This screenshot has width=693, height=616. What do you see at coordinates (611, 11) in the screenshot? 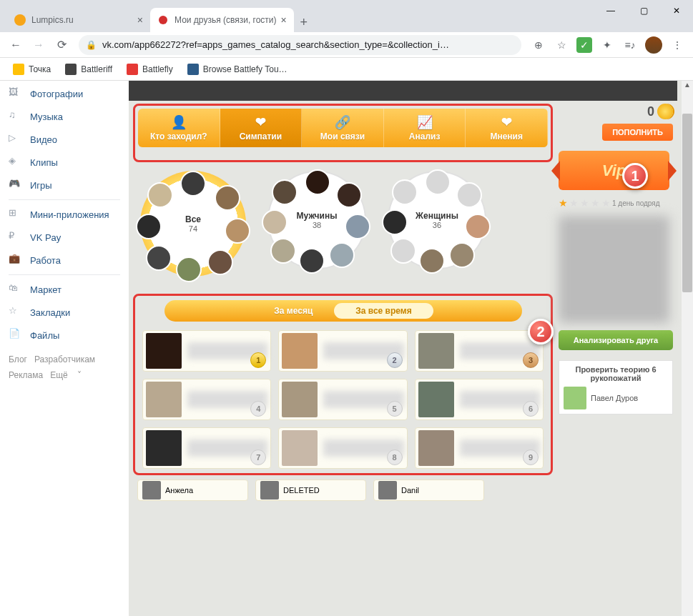
I see `minimize-button: —` at bounding box center [611, 11].